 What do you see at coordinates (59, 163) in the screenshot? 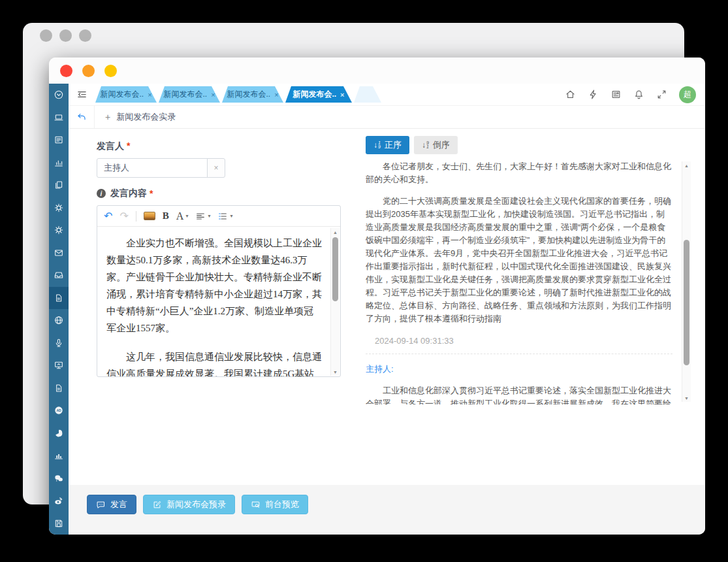
I see `sidebar-item-analytics` at bounding box center [59, 163].